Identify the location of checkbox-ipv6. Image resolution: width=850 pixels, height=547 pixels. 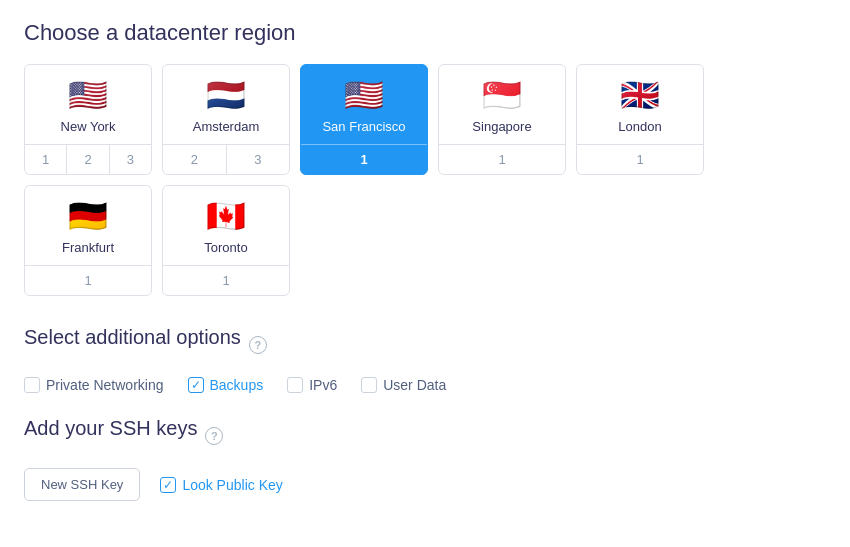
(295, 385).